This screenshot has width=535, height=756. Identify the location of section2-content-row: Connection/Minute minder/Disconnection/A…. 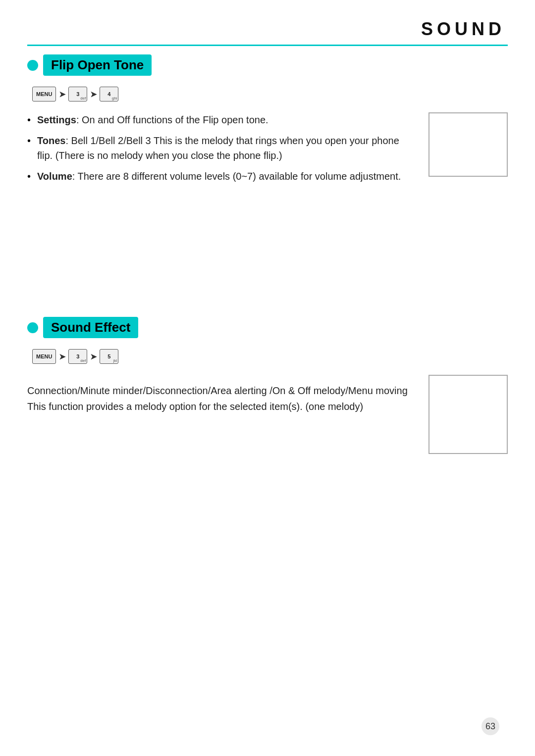
(268, 414).